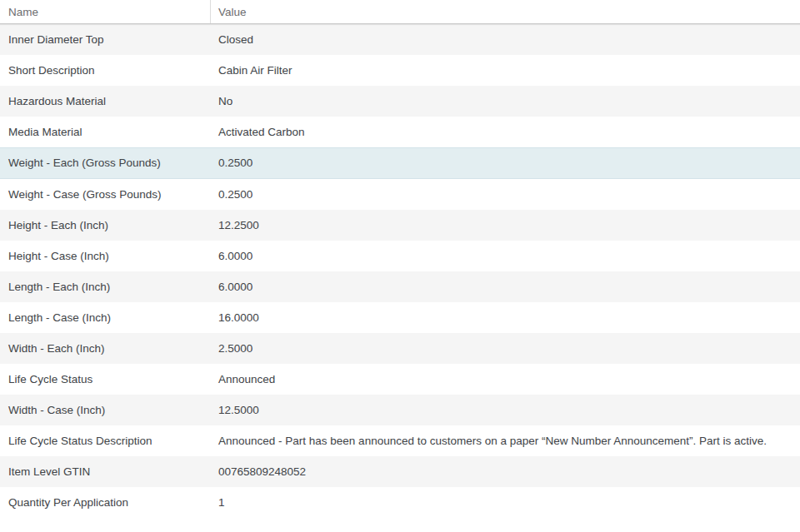 The height and width of the screenshot is (532, 800). Describe the element at coordinates (105, 102) in the screenshot. I see `row-name-cell: Hazardous Material` at that location.